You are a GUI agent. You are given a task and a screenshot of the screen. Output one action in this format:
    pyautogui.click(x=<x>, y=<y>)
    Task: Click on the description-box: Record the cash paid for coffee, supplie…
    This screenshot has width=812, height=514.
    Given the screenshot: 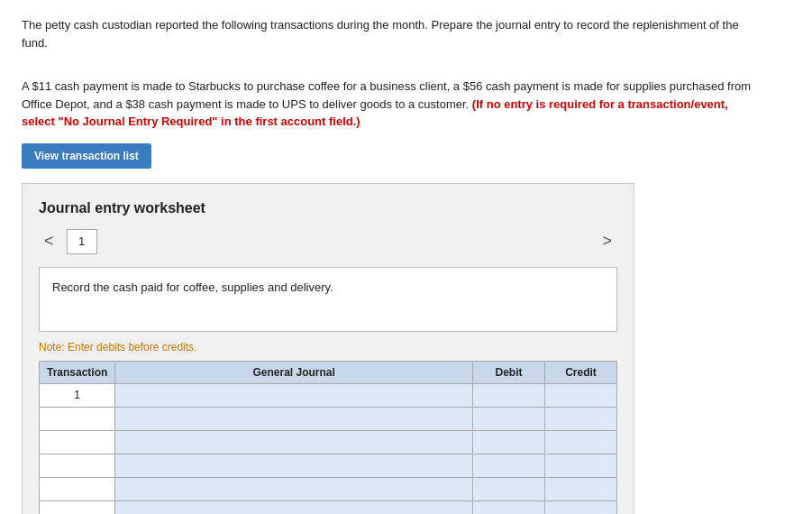 What is the action you would take?
    pyautogui.click(x=328, y=299)
    